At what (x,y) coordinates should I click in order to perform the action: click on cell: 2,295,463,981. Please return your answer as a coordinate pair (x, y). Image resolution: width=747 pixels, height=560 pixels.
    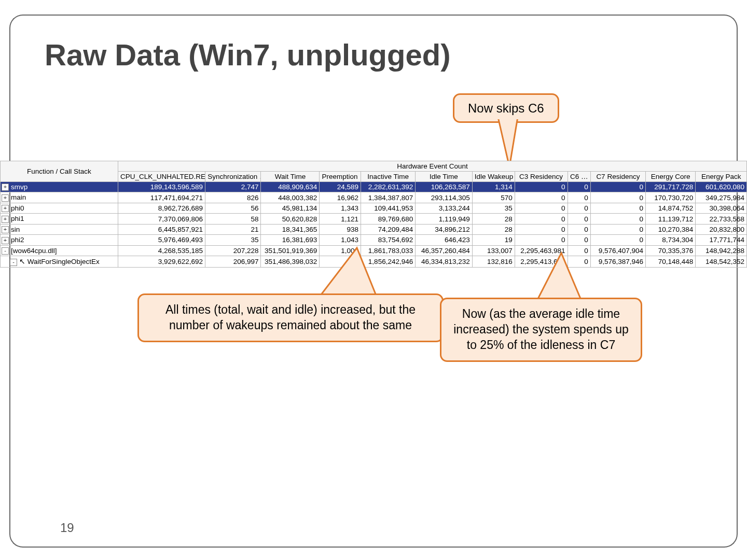
    Looking at the image, I should click on (541, 250).